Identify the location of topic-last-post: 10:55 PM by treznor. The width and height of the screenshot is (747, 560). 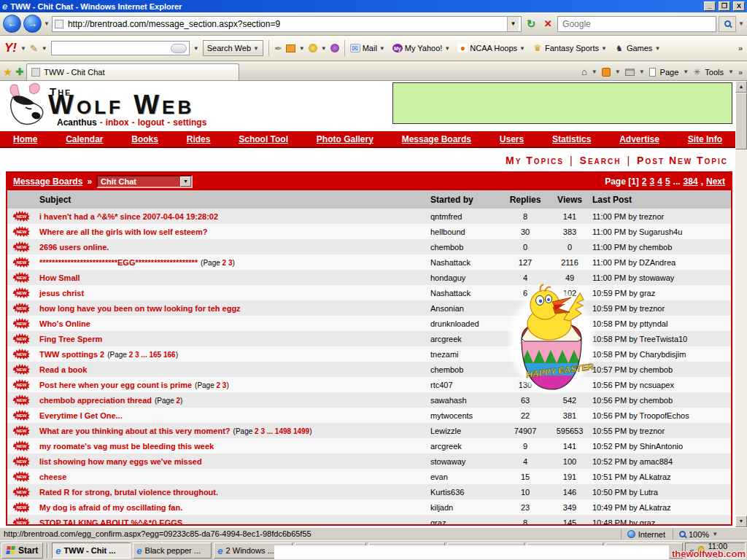
(662, 431).